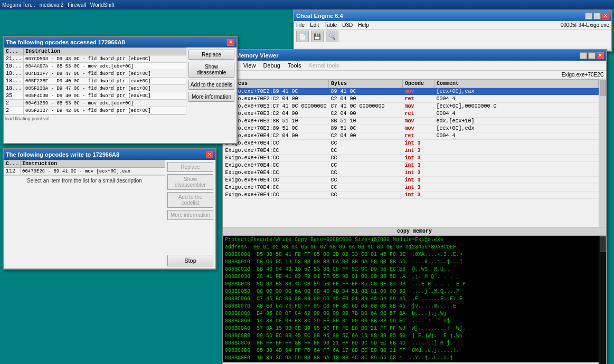  I want to click on mv-disasm-scrollbar-thumb, so click(603, 88).